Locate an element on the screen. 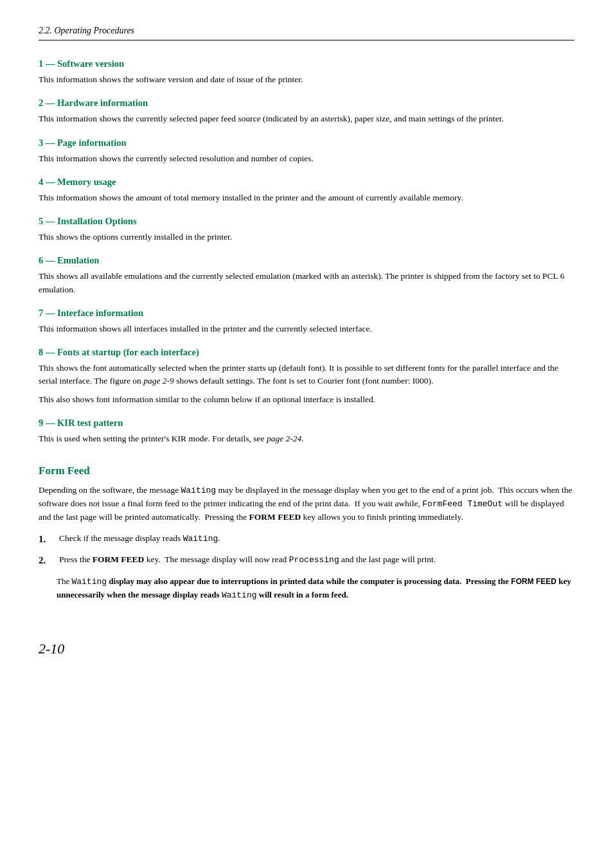 The height and width of the screenshot is (868, 613). page-header: 2.2. Operating Procedures is located at coordinates (306, 33).